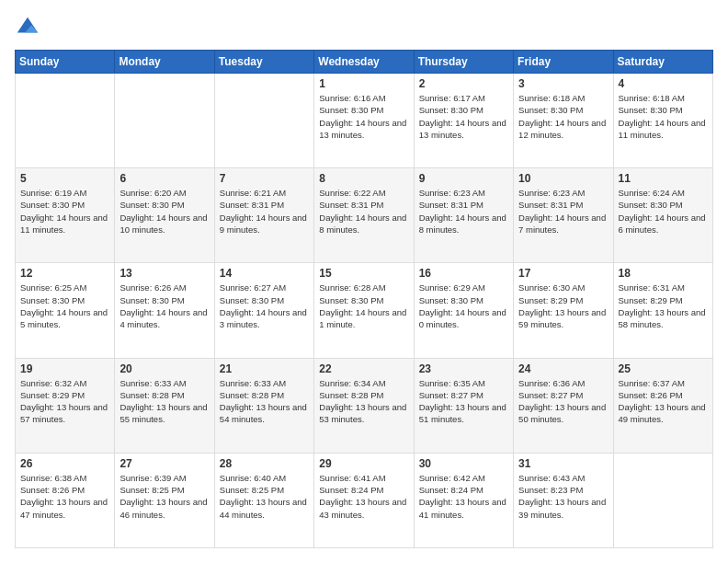 This screenshot has width=728, height=563. I want to click on day-info: Sunrise: 6:41 AMSunset: 8:24 PMDaylight:…, so click(364, 497).